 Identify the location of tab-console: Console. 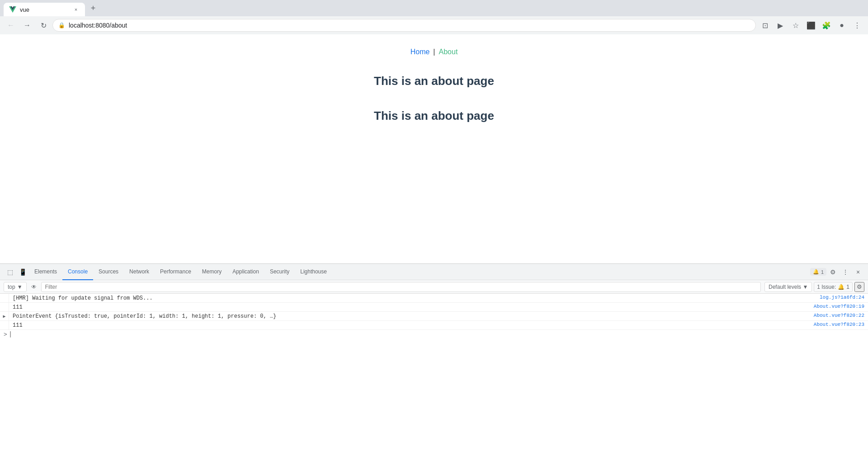
(78, 272).